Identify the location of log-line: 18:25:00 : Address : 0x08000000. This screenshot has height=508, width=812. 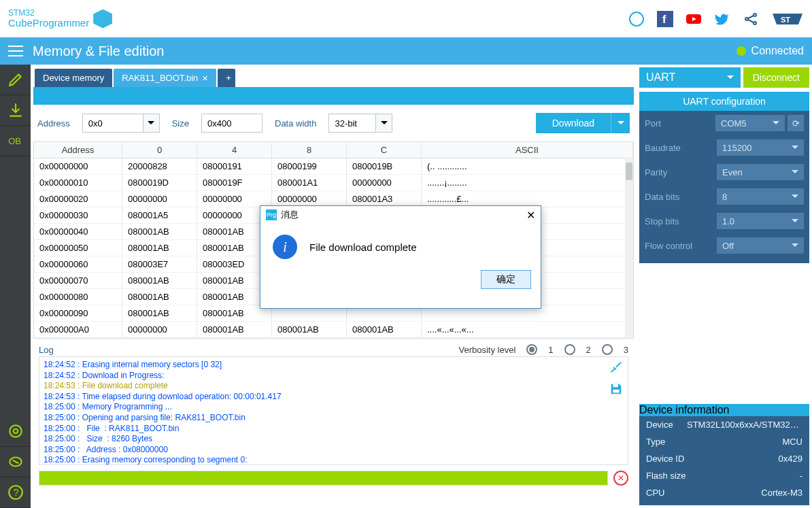
(333, 450).